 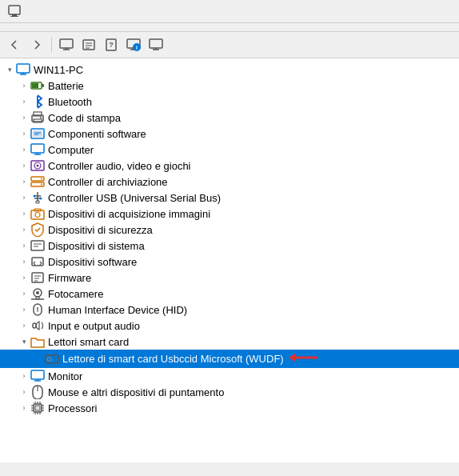 What do you see at coordinates (230, 376) in the screenshot?
I see `tree-item-monitor: Monitor` at bounding box center [230, 376].